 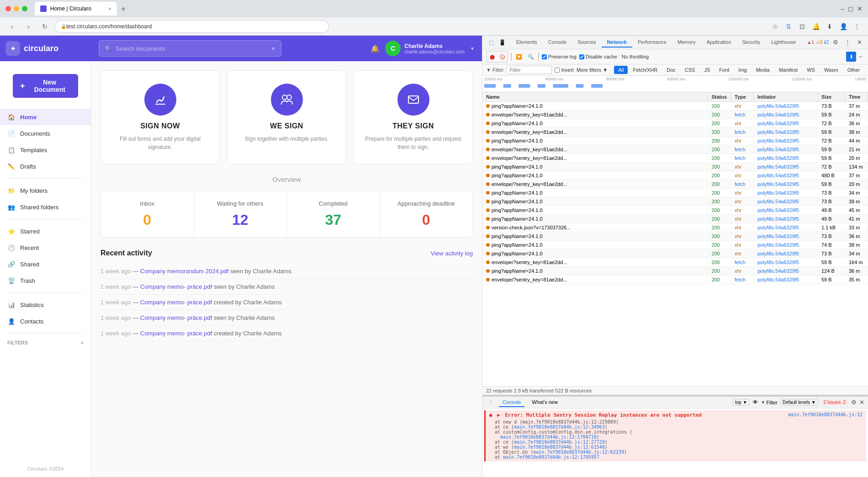 I want to click on profile-icon: 👤, so click(x=843, y=26).